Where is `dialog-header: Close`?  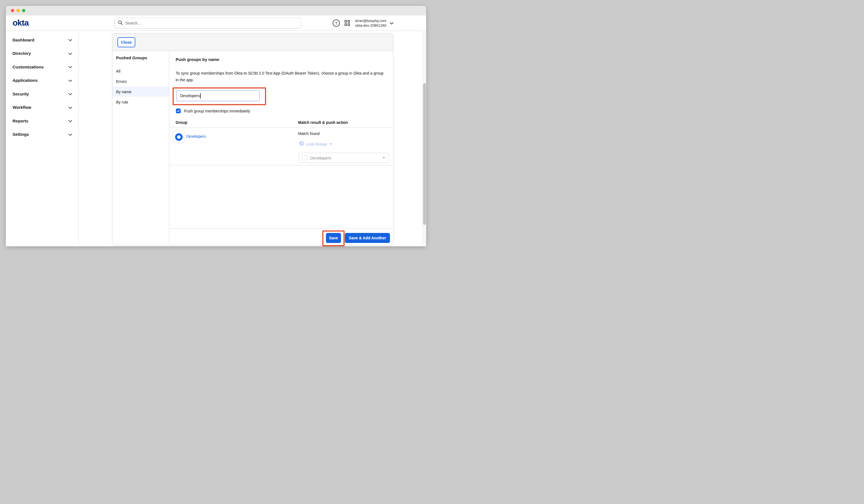 dialog-header: Close is located at coordinates (253, 42).